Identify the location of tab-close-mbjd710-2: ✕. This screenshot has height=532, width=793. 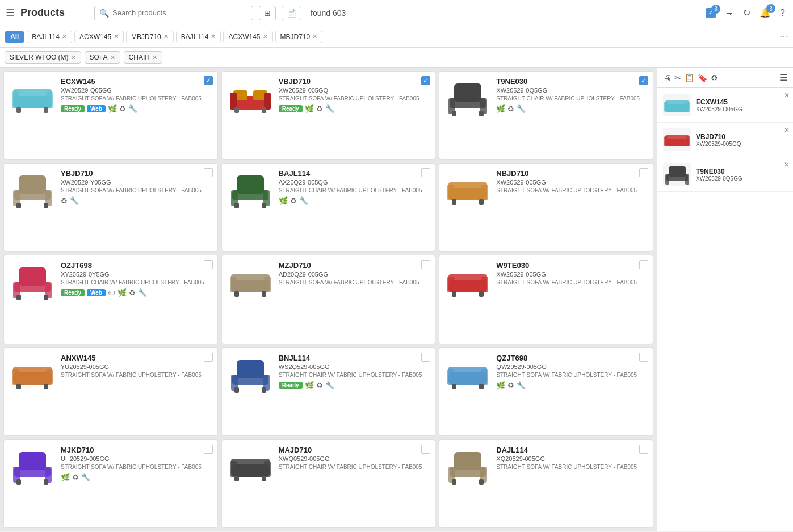
(314, 36).